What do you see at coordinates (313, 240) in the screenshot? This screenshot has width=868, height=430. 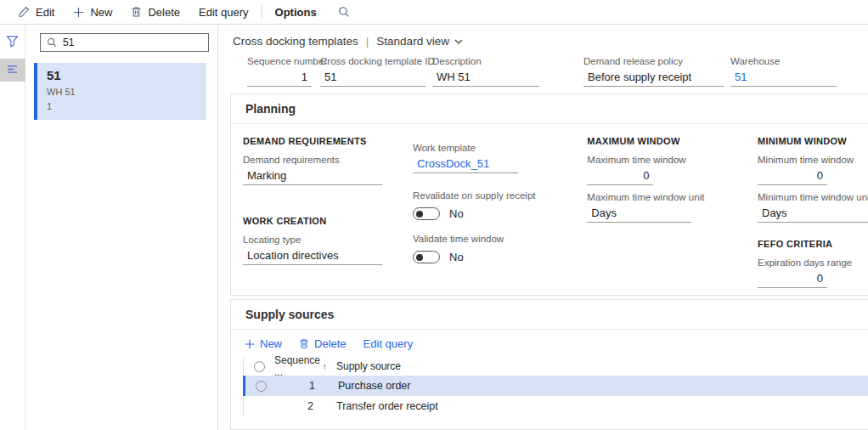 I see `field-label: Locating type` at bounding box center [313, 240].